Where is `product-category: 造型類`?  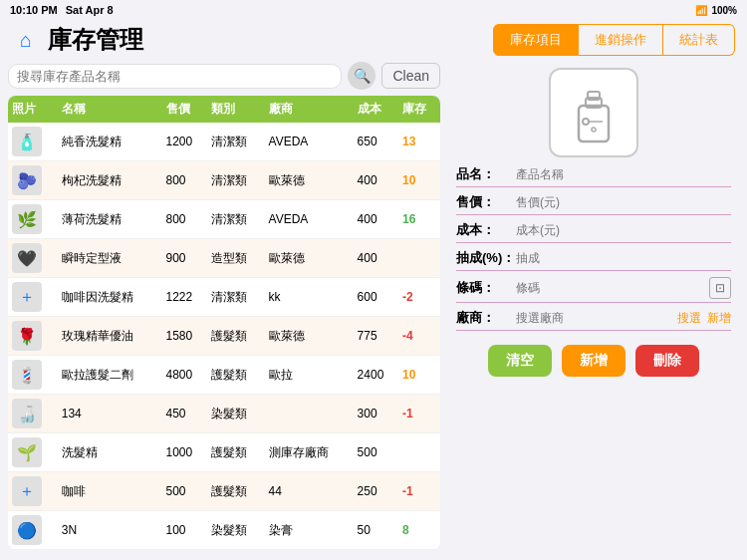 product-category: 造型類 is located at coordinates (236, 259).